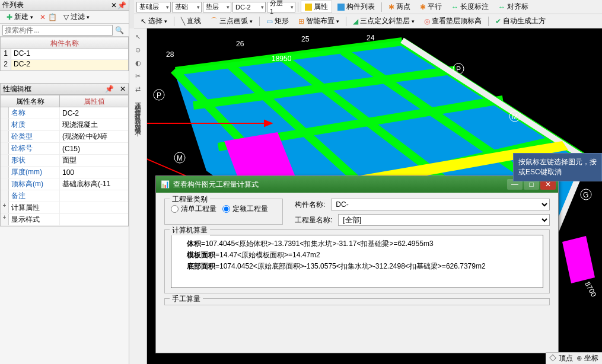 The height and width of the screenshot is (364, 602). What do you see at coordinates (64, 220) in the screenshot?
I see `prop-expand: +显示样式` at bounding box center [64, 220].